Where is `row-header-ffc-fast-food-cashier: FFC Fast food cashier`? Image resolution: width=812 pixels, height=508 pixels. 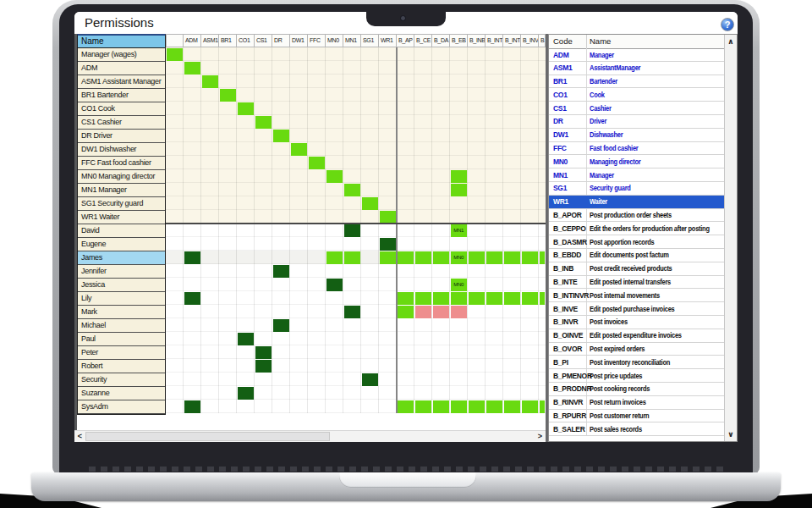
row-header-ffc-fast-food-cashier: FFC Fast food cashier is located at coordinates (122, 163).